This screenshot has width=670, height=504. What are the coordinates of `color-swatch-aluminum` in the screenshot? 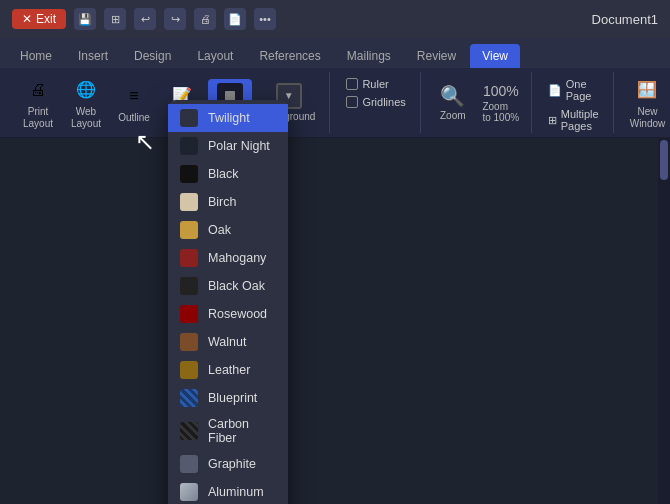 It's located at (189, 492).